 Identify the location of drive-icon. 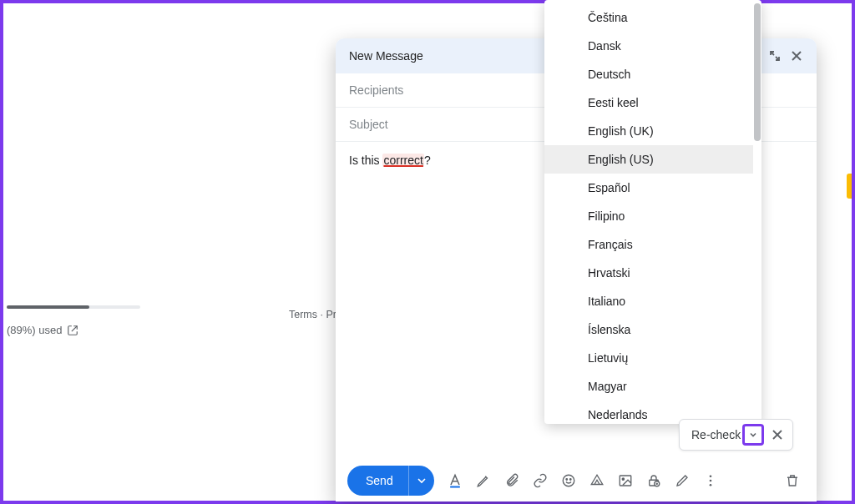
(597, 481).